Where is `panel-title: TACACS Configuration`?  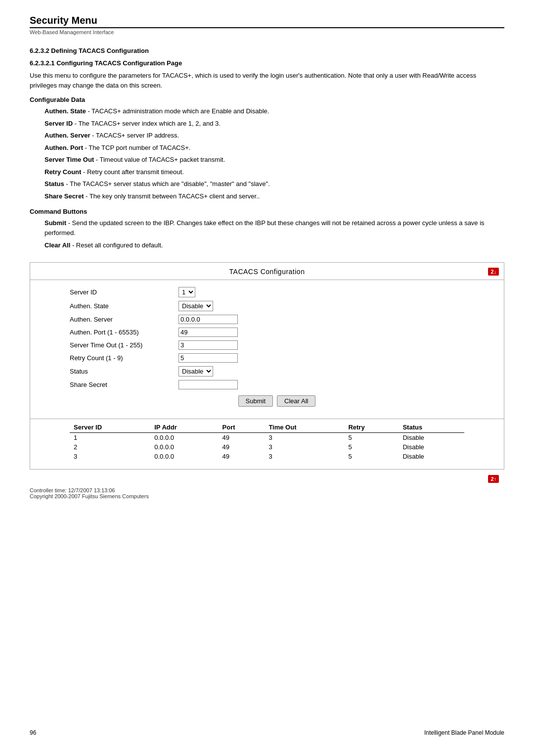
panel-title: TACACS Configuration is located at coordinates (267, 271).